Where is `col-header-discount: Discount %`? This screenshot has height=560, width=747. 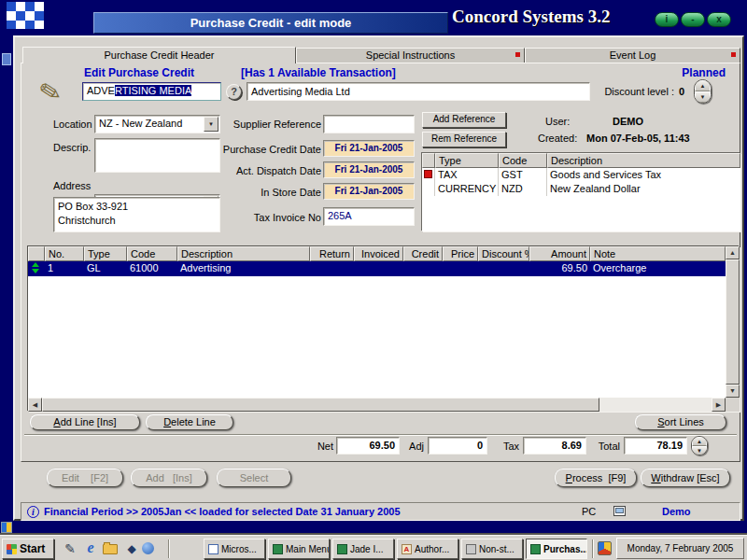
col-header-discount: Discount % is located at coordinates (504, 254).